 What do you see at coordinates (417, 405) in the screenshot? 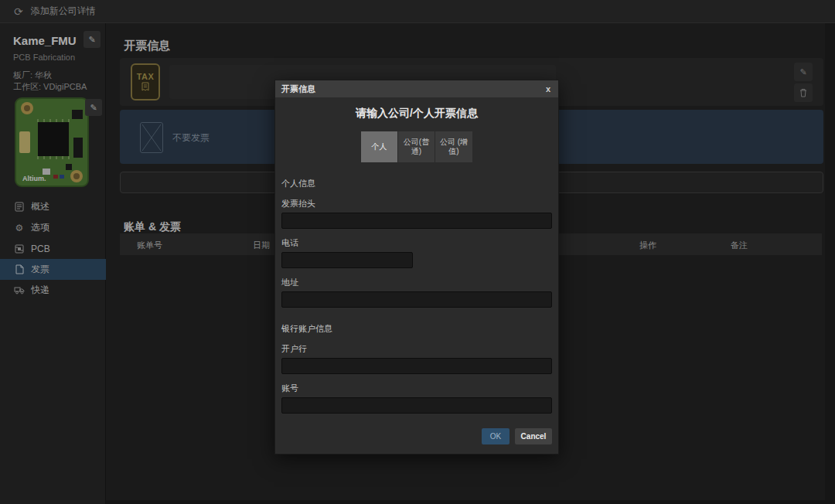
I see `account-input` at bounding box center [417, 405].